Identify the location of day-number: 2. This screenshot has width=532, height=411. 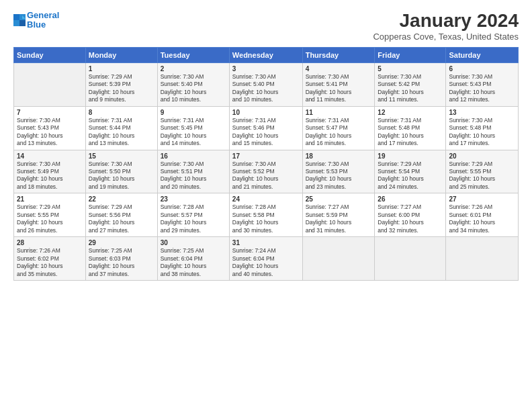
(193, 68).